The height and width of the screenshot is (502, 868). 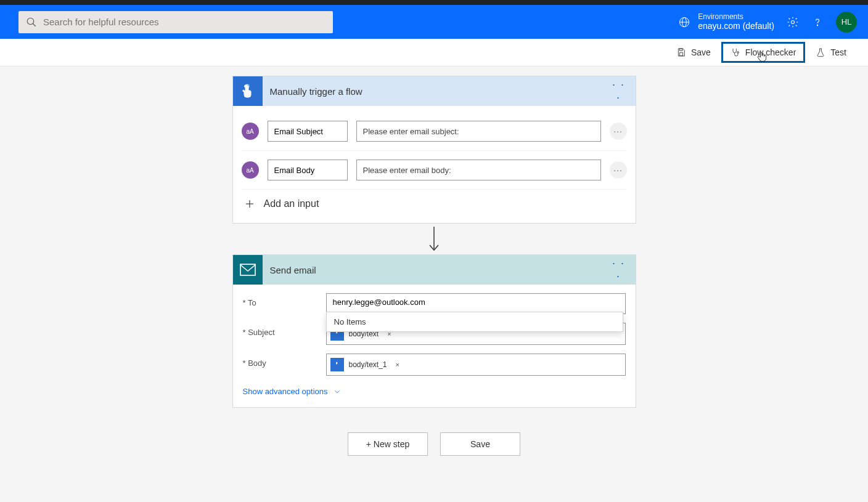 I want to click on search-input, so click(x=184, y=22).